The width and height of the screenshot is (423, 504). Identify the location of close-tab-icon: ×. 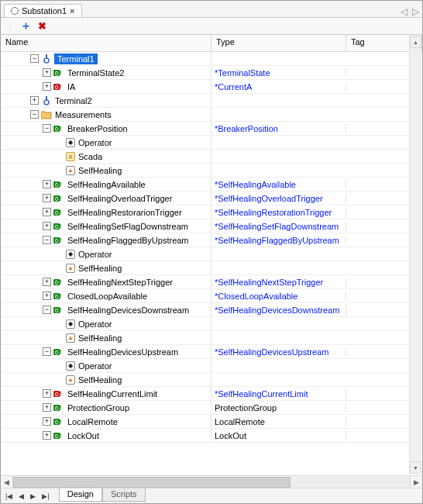
(72, 11).